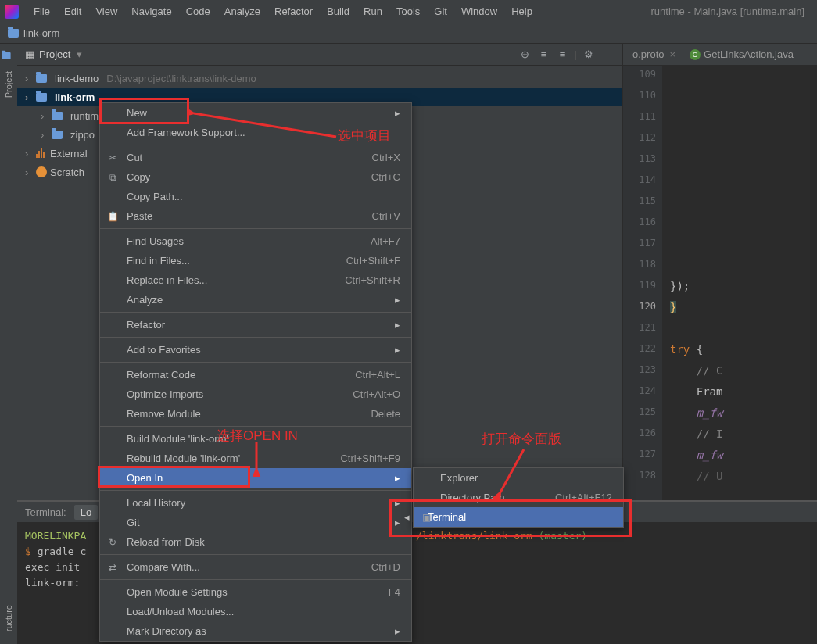  Describe the element at coordinates (256, 458) in the screenshot. I see `context-menu-item: Rebuild Module 'link-orm'Ctrl+Shift+F9` at that location.